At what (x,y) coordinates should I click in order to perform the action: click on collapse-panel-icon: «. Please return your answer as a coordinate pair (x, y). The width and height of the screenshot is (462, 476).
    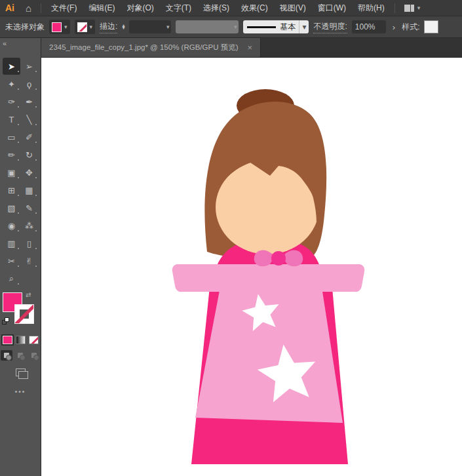
    Looking at the image, I should click on (5, 43).